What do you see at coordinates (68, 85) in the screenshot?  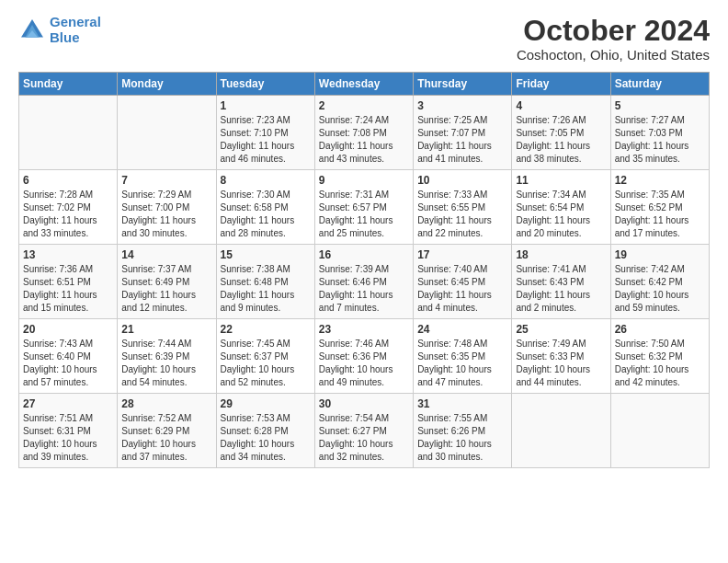 I see `col-sunday: Sunday` at bounding box center [68, 85].